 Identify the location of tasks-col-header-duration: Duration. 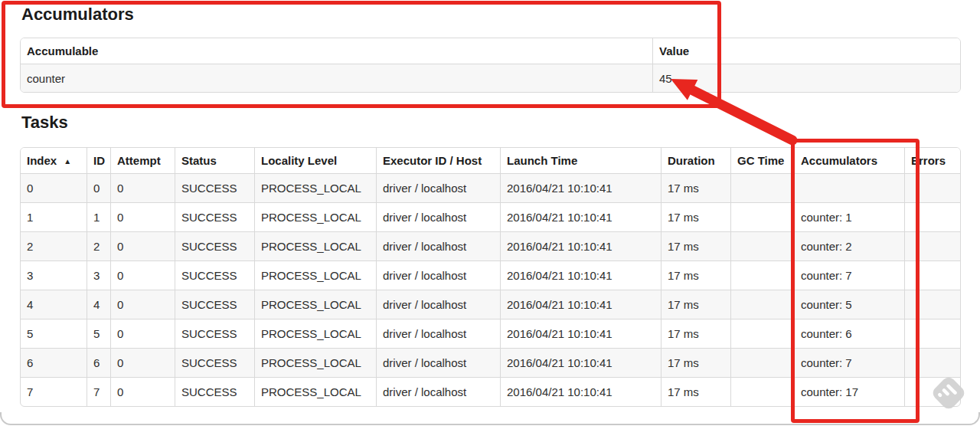
(695, 161).